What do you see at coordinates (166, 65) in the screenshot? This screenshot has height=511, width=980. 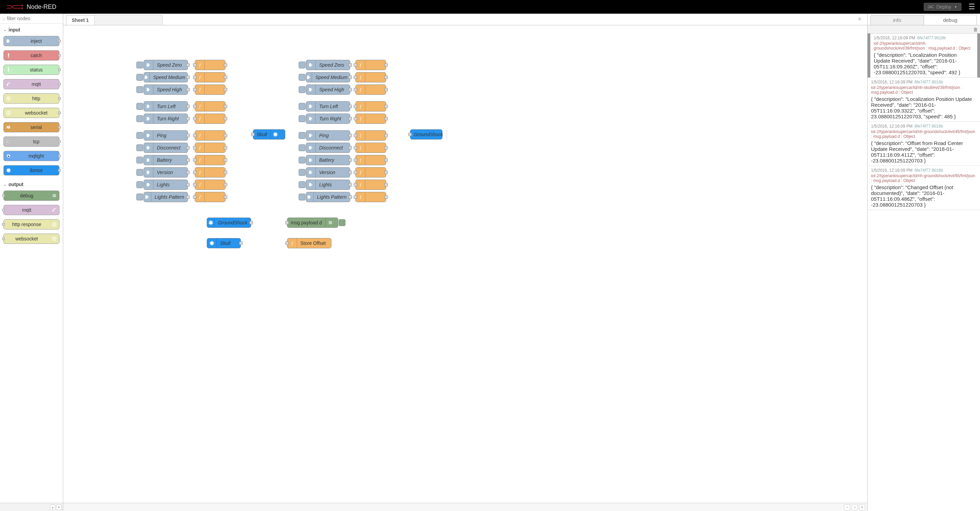 I see `inject-node: Speed Zero` at bounding box center [166, 65].